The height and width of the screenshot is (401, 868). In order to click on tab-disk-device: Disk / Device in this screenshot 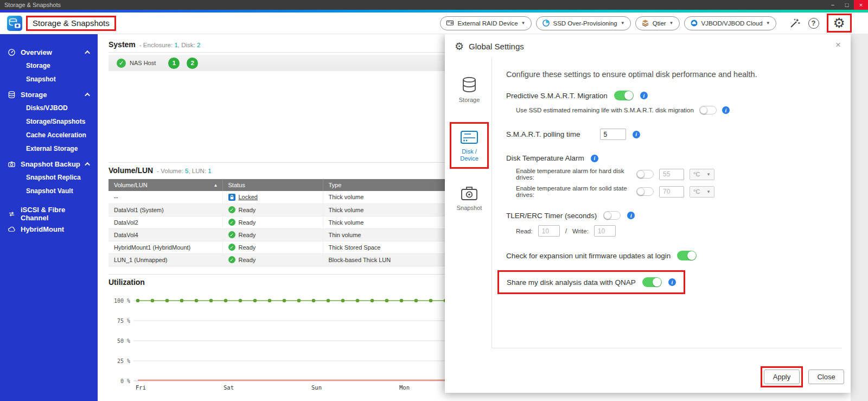, I will do `click(469, 145)`.